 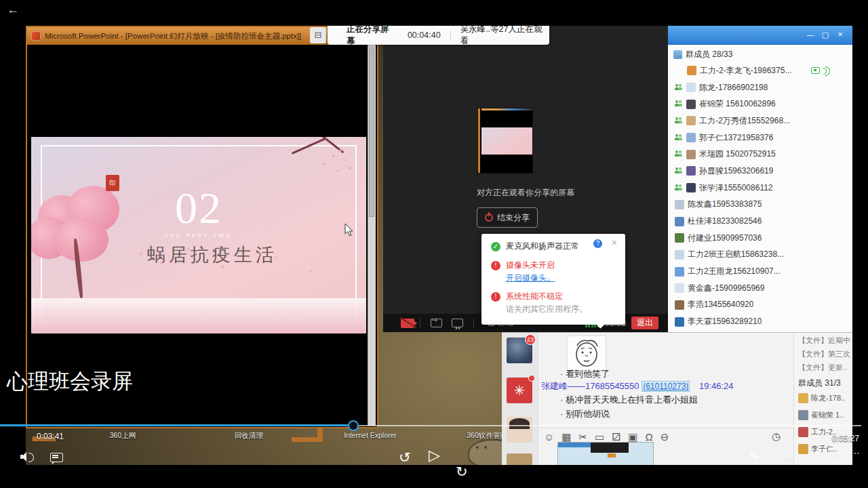 I want to click on desktop-icon-label: Internet Explorer, so click(x=370, y=435).